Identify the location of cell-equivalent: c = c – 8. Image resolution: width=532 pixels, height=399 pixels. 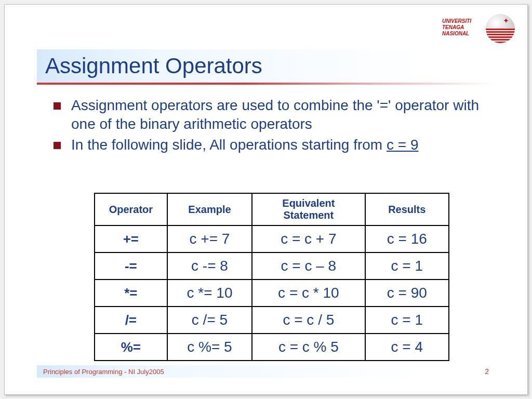
(309, 266).